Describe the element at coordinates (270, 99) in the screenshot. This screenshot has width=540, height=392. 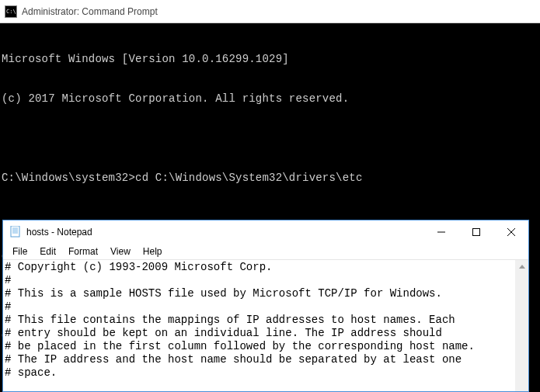
I see `cmd-output-line: (c) 2017 Microsoft Corporation. All righ…` at that location.